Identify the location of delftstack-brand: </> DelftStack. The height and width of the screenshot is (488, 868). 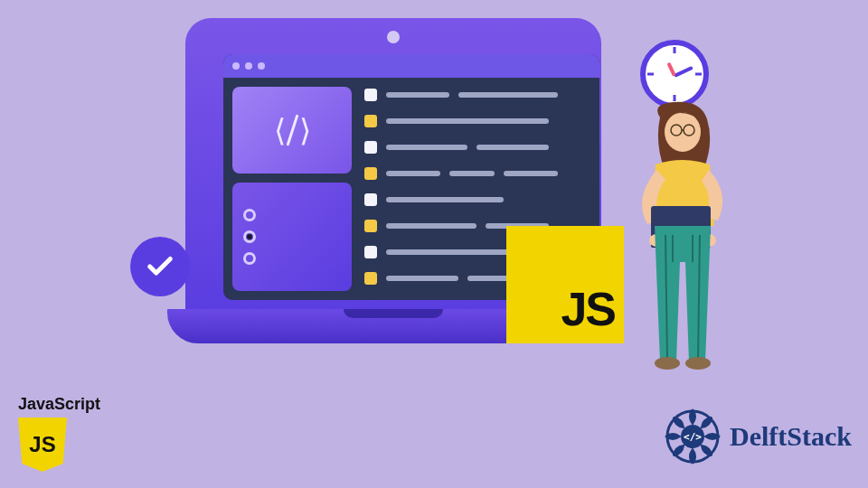
(758, 436).